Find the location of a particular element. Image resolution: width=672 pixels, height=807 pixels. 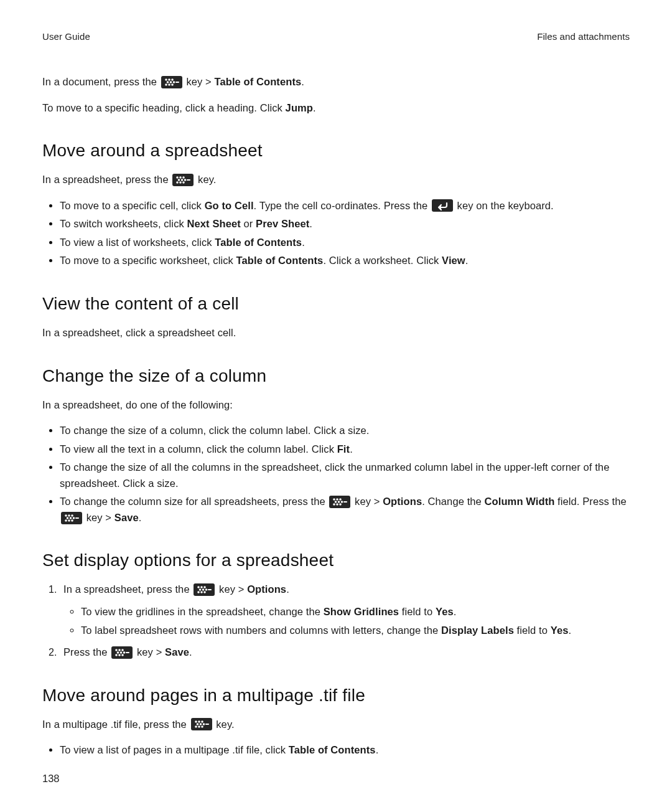

page-number: 138 is located at coordinates (51, 778).